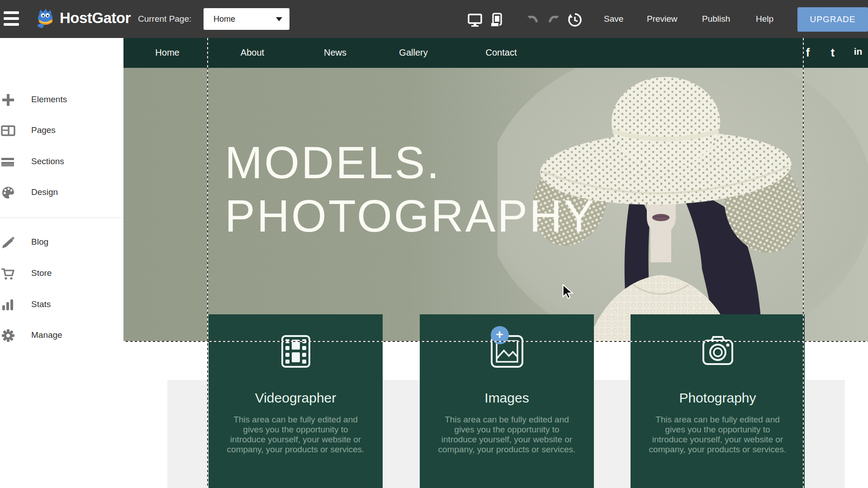 The width and height of the screenshot is (868, 488). What do you see at coordinates (507, 401) in the screenshot?
I see `card-images: + Images This area can be fully edited a…` at bounding box center [507, 401].